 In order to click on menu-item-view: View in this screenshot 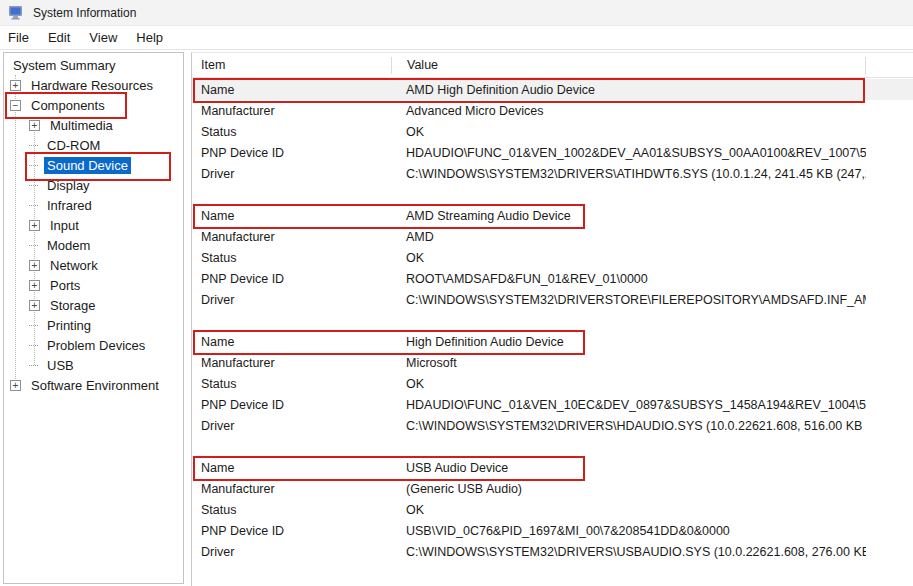, I will do `click(104, 38)`.